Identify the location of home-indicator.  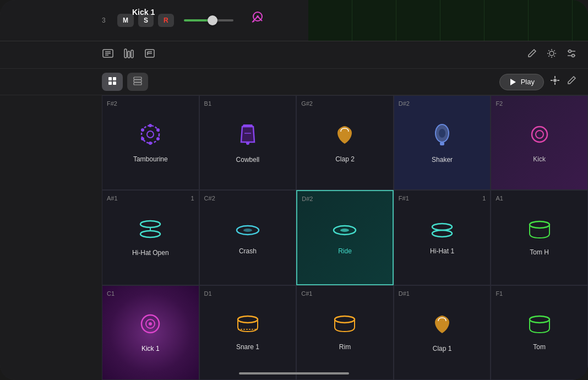
(294, 373).